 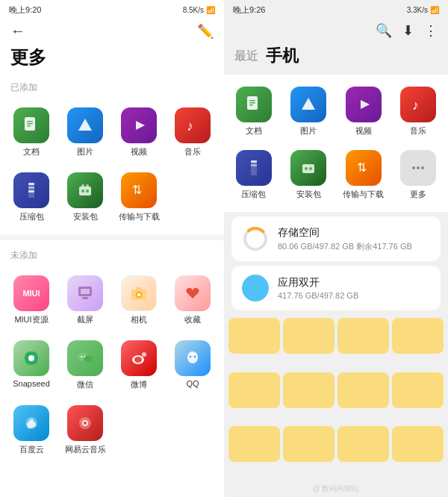 I want to click on right-zip-label: 压缩包, so click(x=254, y=194).